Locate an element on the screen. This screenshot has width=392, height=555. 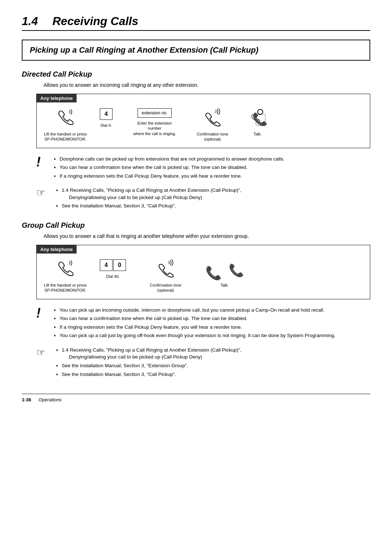
group-note-item-1: You can pick up an incoming outside, int… is located at coordinates (215, 310).